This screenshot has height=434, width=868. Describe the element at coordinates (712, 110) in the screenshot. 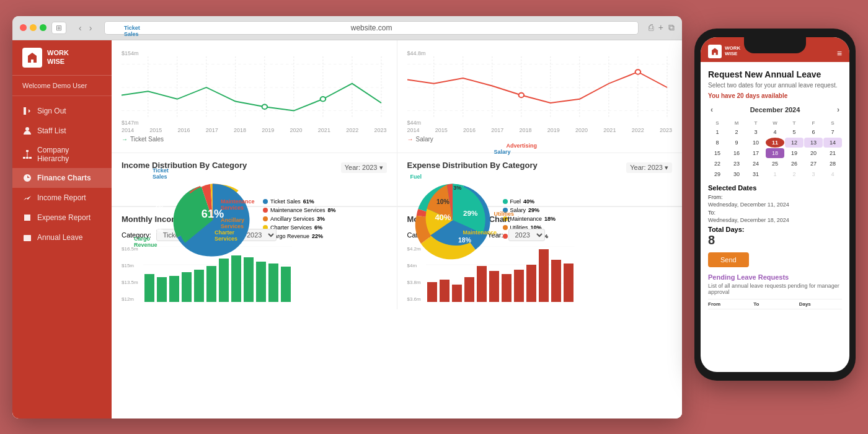

I see `cal-prev-btn: ‹` at that location.